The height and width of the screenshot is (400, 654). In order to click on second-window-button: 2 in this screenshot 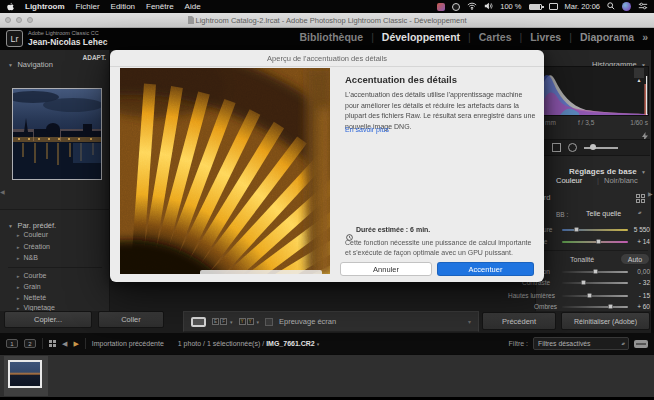, I will do `click(30, 344)`.